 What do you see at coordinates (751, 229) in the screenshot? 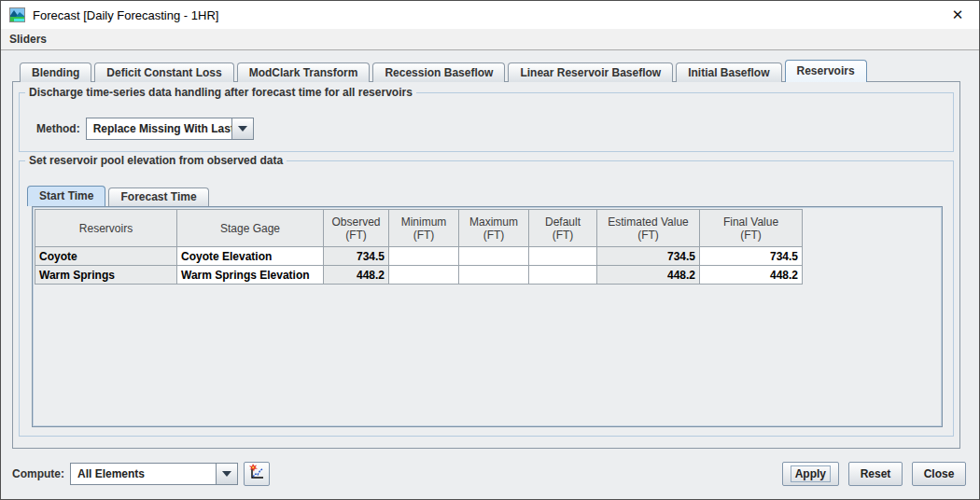
I see `col-header-final-value: Final Value(FT)` at bounding box center [751, 229].